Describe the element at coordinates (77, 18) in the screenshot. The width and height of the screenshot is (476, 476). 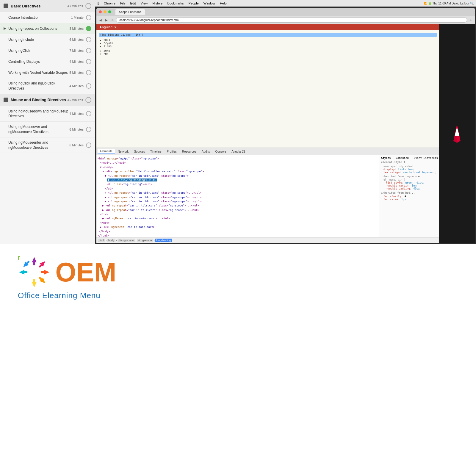
I see `lesson-duration: 1 Minute` at that location.